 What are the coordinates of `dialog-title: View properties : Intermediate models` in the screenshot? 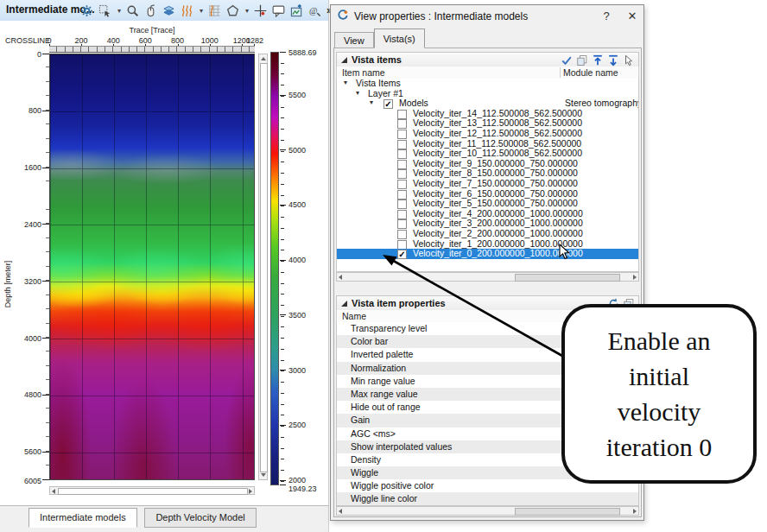 It's located at (441, 16).